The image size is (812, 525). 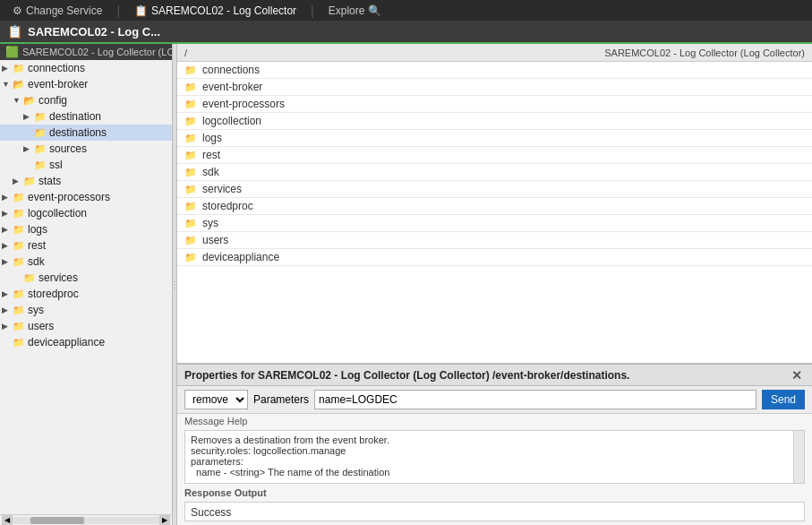 I want to click on sidebar-item-destination: ▶ 📁 destination, so click(x=86, y=116).